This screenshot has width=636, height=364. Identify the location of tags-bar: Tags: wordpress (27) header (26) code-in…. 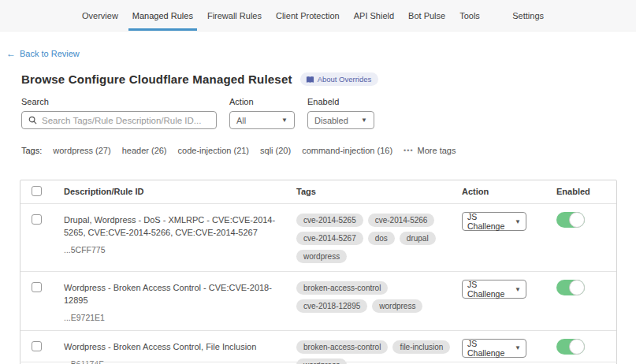
(329, 150).